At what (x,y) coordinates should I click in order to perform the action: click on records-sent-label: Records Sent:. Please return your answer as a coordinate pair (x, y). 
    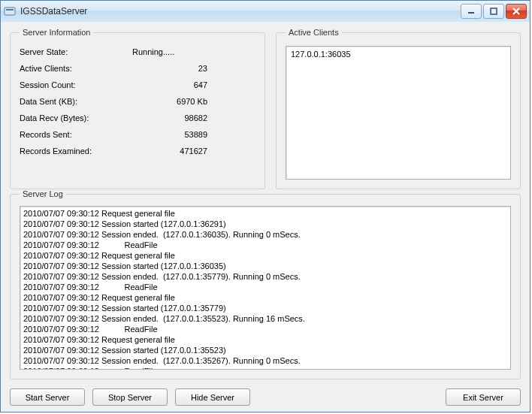
    Looking at the image, I should click on (76, 134).